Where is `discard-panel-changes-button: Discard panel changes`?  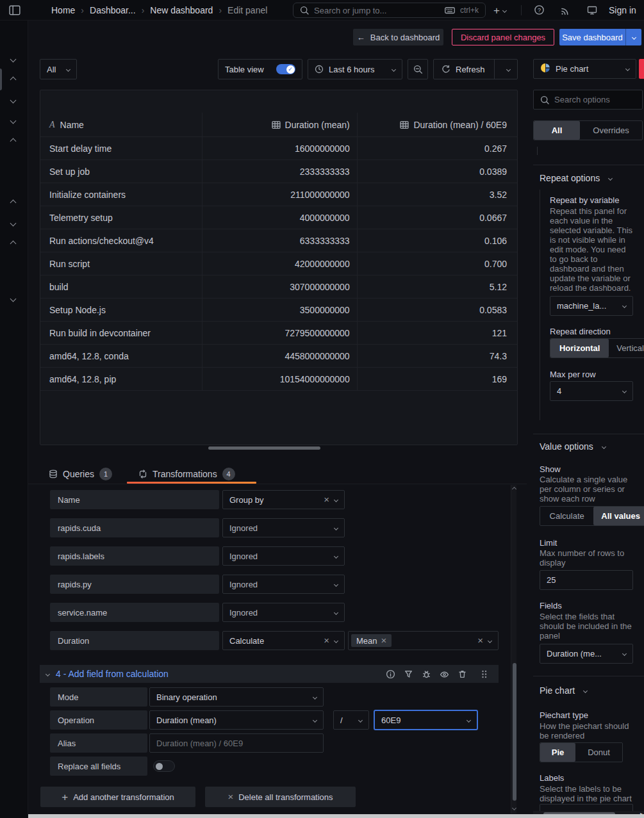 discard-panel-changes-button: Discard panel changes is located at coordinates (503, 37).